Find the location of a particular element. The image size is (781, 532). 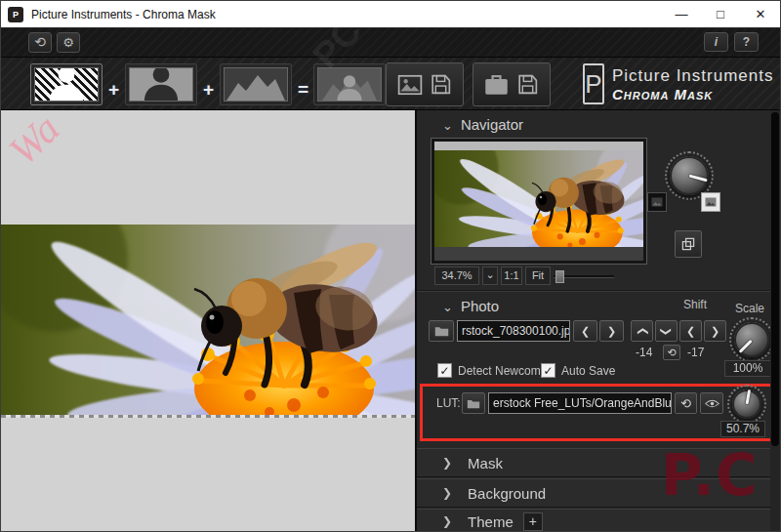

fit-label: Fit is located at coordinates (538, 275).